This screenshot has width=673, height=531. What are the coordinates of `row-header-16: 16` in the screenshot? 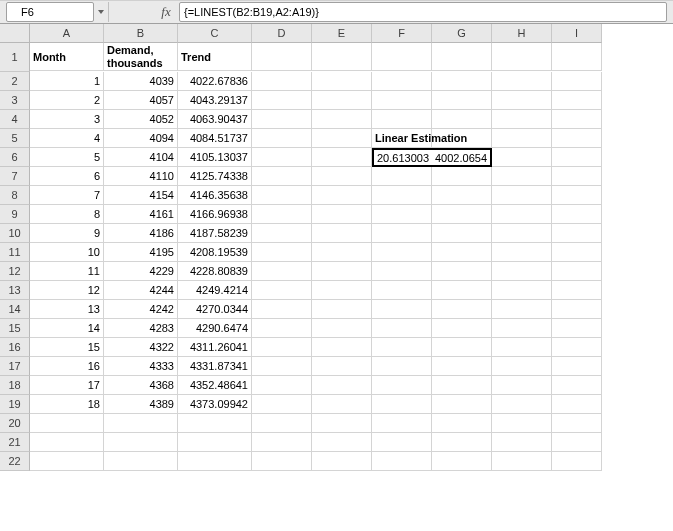 It's located at (15, 348).